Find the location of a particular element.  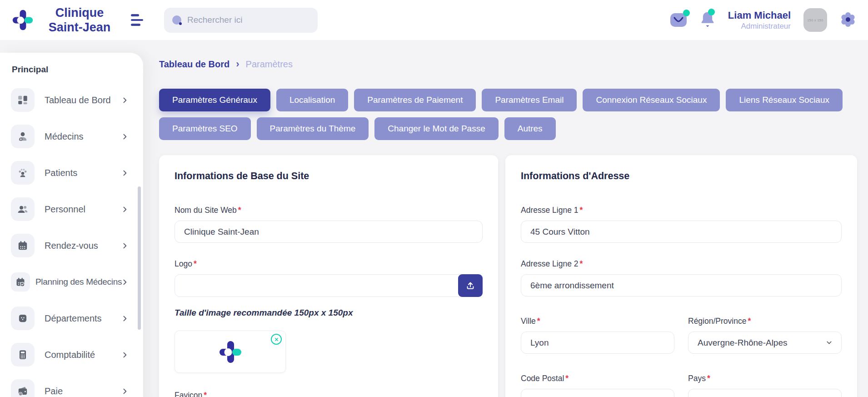

card-title: Informations d'Adresse is located at coordinates (681, 176).